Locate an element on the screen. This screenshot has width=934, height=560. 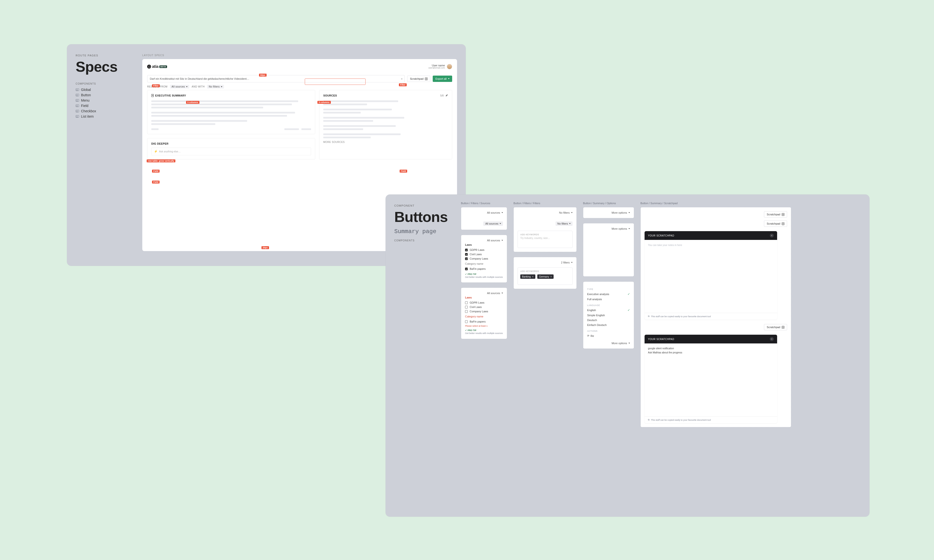
cb-gdpr-e: GDPR Laws is located at coordinates (484, 303).